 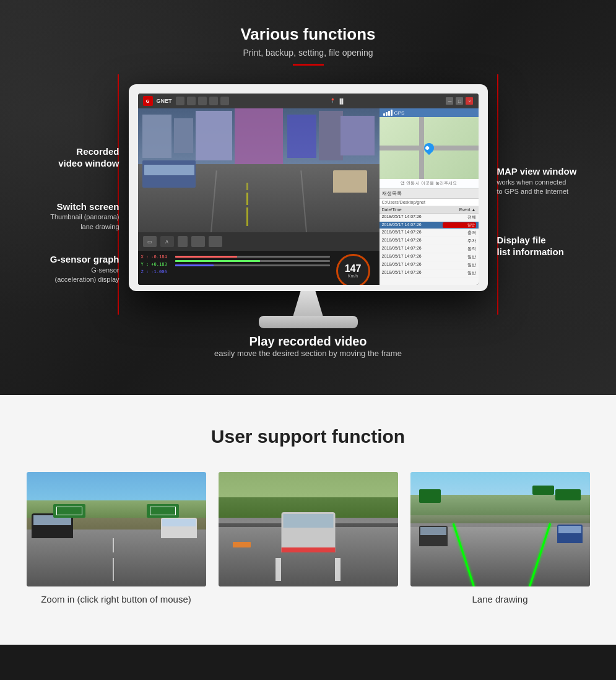 What do you see at coordinates (429, 225) in the screenshot?
I see `file-row-1: 2018/05/17 14:07:26 일반` at bounding box center [429, 225].